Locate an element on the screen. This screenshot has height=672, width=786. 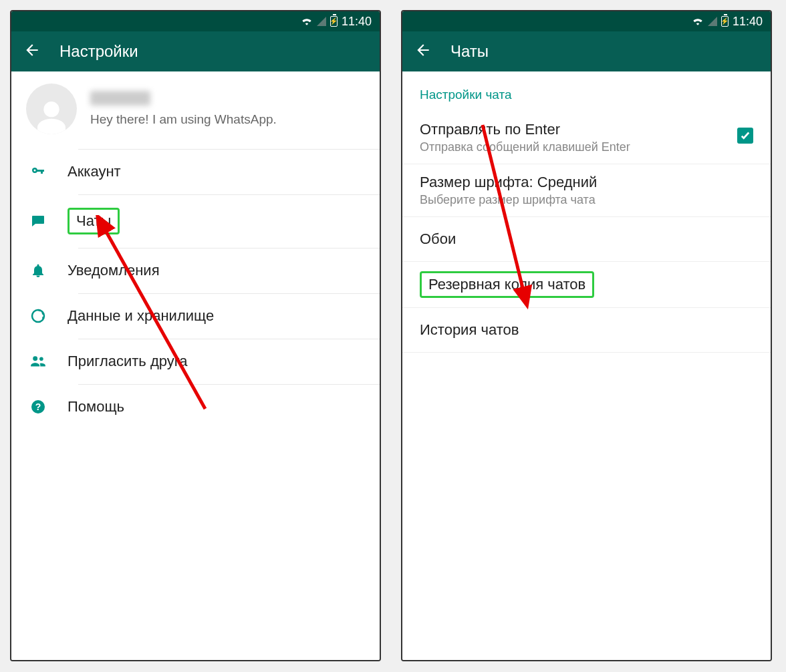
menu-label: Аккаунт is located at coordinates (94, 172).